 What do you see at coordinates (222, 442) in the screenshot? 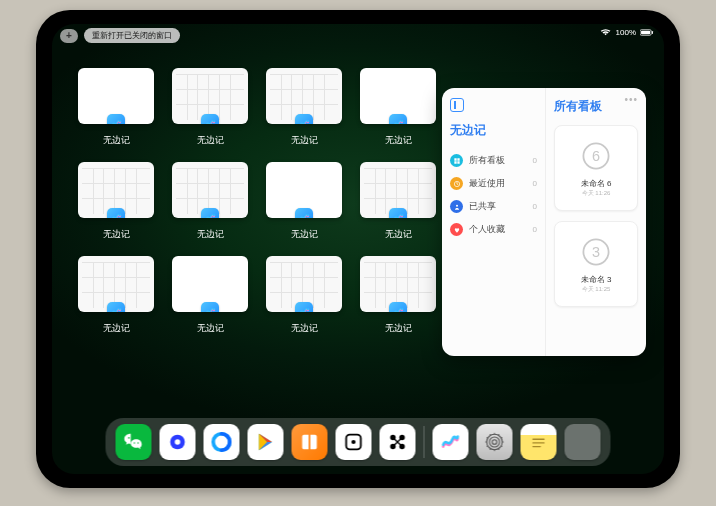
I see `dock-qqbrowser-icon` at bounding box center [222, 442].